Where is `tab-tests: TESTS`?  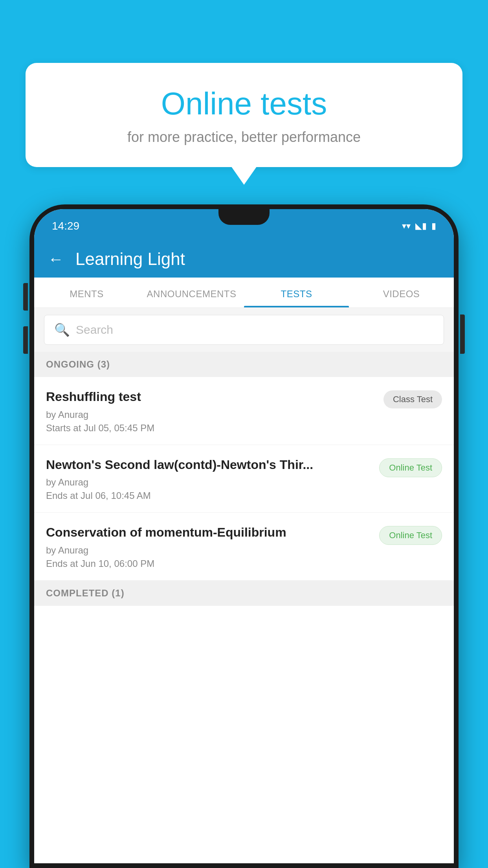 tab-tests: TESTS is located at coordinates (296, 292).